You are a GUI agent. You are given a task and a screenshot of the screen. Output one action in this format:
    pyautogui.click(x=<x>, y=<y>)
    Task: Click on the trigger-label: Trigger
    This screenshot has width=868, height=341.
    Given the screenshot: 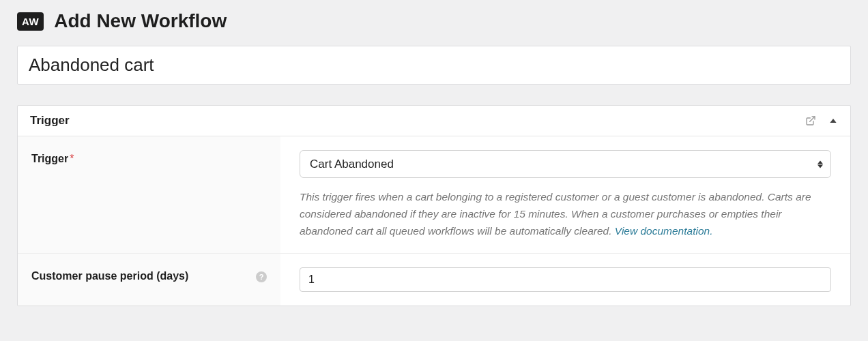 What is the action you would take?
    pyautogui.click(x=50, y=158)
    